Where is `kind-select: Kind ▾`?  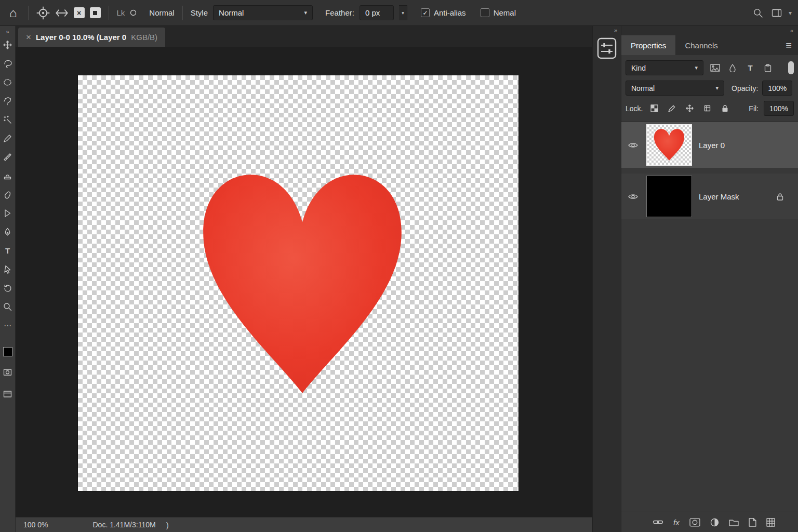
kind-select: Kind ▾ is located at coordinates (664, 68).